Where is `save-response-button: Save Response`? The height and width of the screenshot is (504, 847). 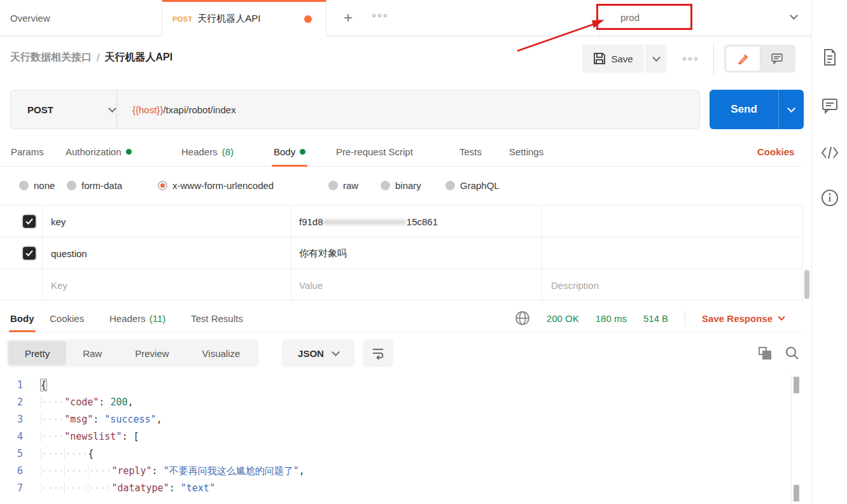 save-response-button: Save Response is located at coordinates (743, 318).